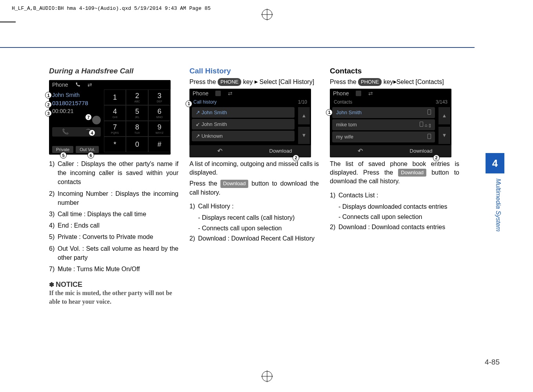  What do you see at coordinates (137, 121) in the screenshot?
I see `keypad: 12ABC3DEF4GHI5JKL6MNO7PQRS8TUV9WXYZ*0#` at bounding box center [137, 121].